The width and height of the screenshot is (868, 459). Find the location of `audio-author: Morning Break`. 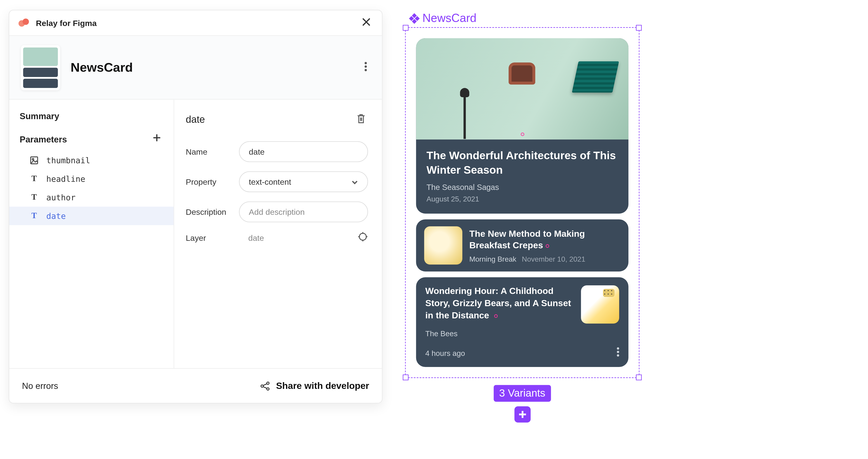

audio-author: Morning Break is located at coordinates (493, 259).